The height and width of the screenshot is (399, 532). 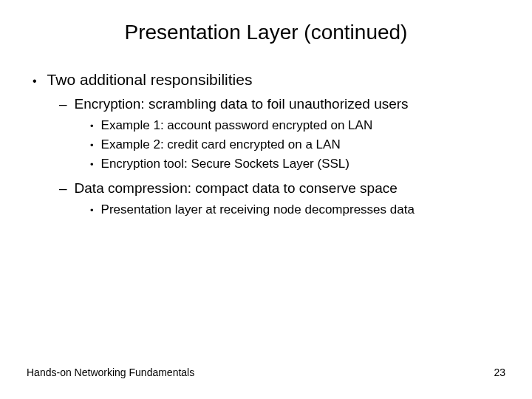 I want to click on bullet-level2: – Encryption: scrambling data to foil un…, so click(x=282, y=104).